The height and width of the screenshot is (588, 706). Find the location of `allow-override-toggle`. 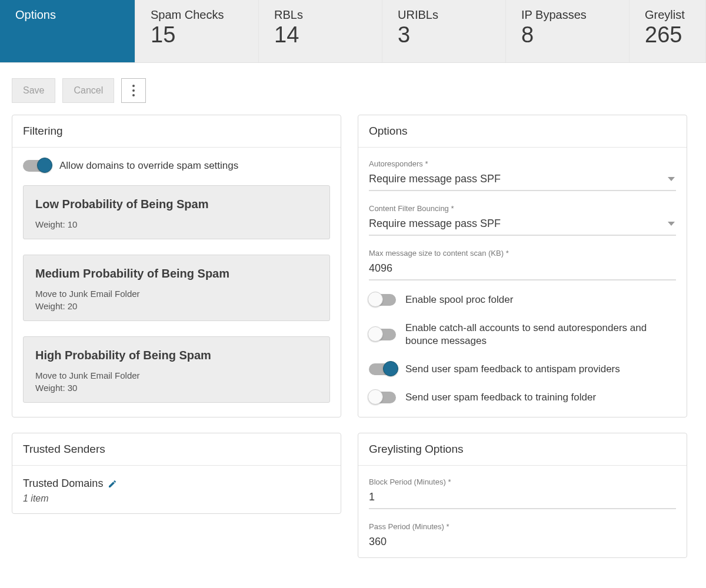

allow-override-toggle is located at coordinates (36, 166).